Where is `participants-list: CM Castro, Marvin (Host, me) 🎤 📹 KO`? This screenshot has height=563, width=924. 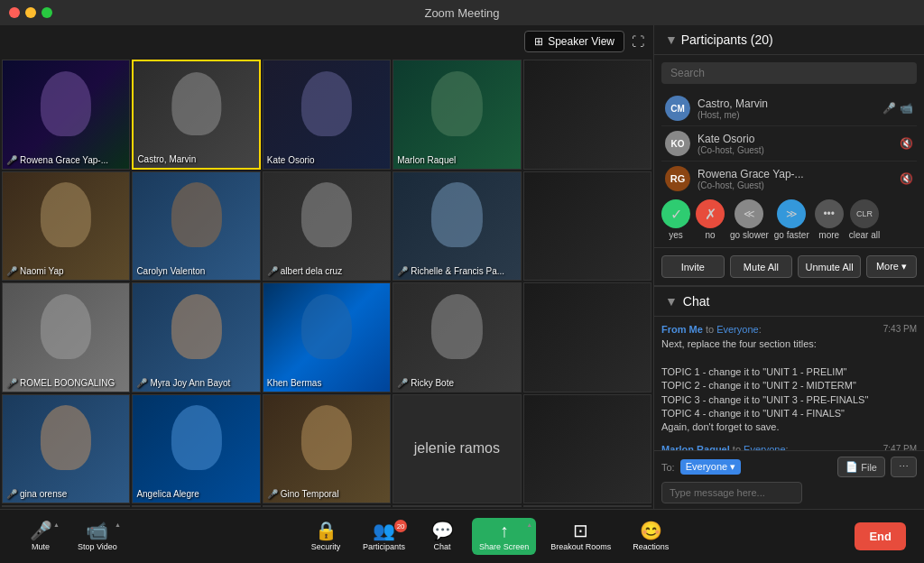
participants-list: CM Castro, Marvin (Host, me) 🎤 📹 KO is located at coordinates (789, 142).